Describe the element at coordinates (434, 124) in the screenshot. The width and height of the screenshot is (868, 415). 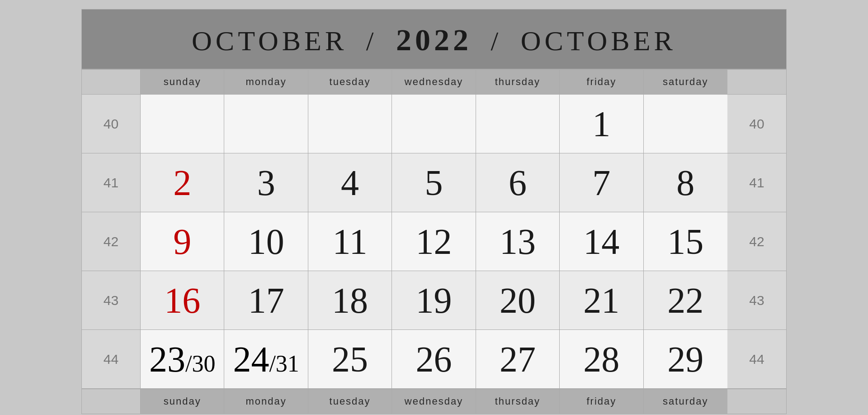
I see `day-cell-empty-4: ·` at that location.